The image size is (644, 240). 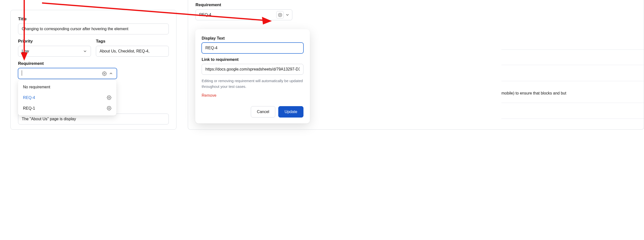 I want to click on priority-col: Priority Low, so click(x=54, y=48).